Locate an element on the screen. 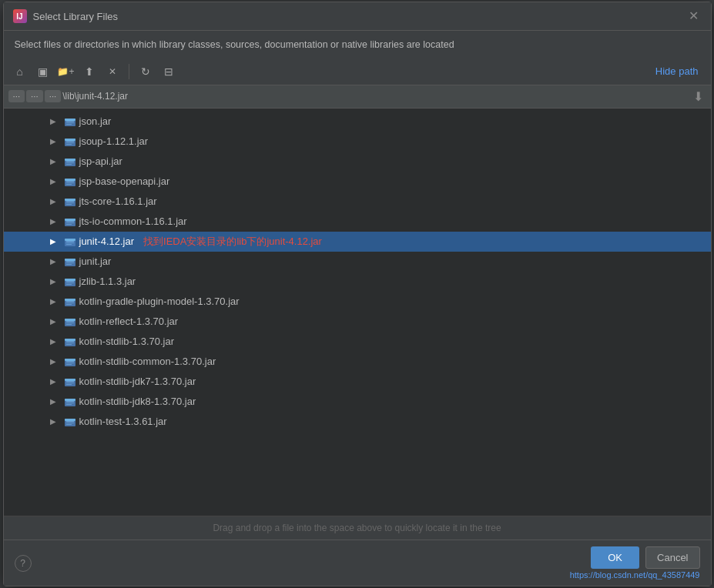 The width and height of the screenshot is (714, 588). monitor-icon: ▣ is located at coordinates (43, 72).